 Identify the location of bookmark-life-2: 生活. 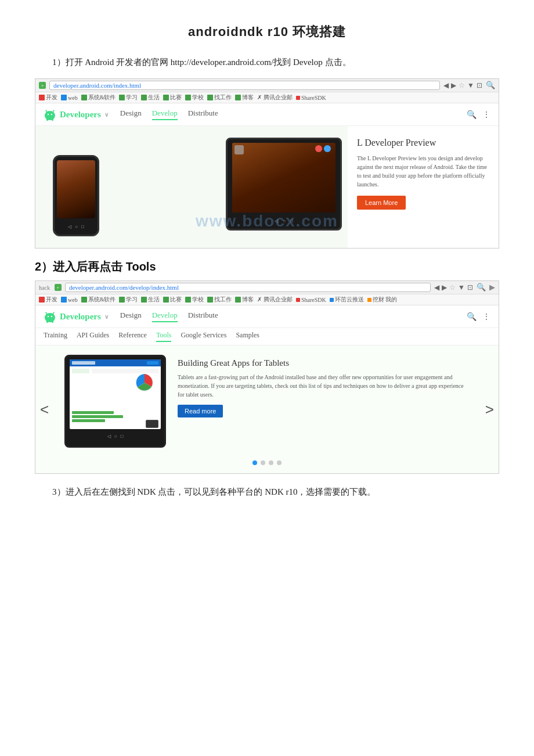
(150, 300).